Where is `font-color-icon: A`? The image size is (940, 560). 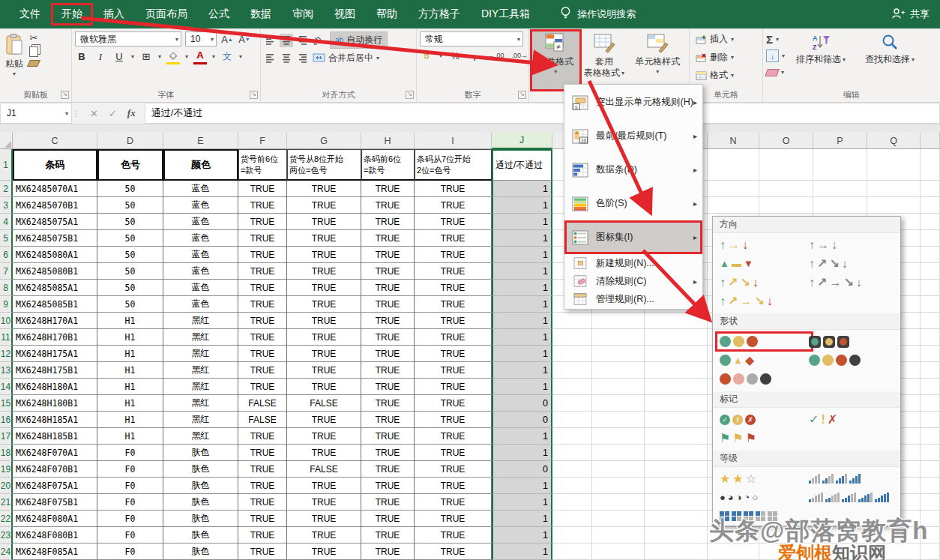 font-color-icon: A is located at coordinates (200, 57).